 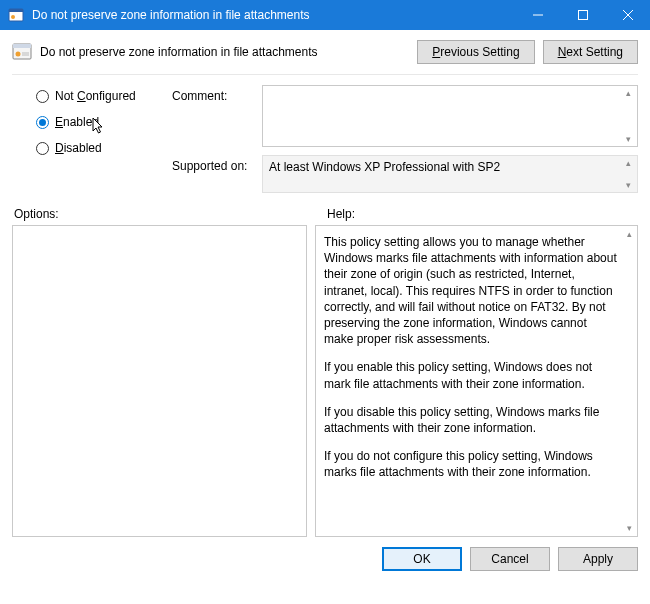 What do you see at coordinates (470, 375) in the screenshot?
I see `help-text: If you enable this policy setting, Windo…` at bounding box center [470, 375].